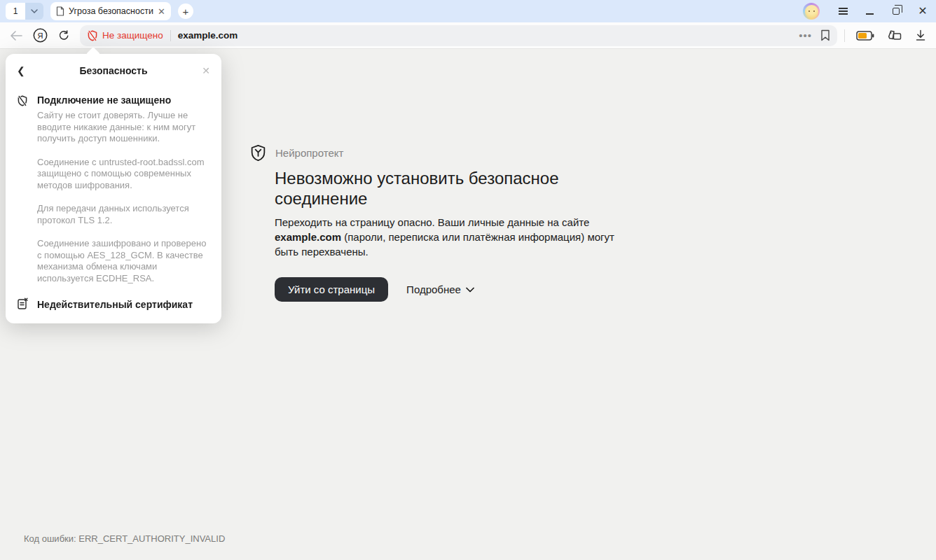 This screenshot has width=936, height=560. Describe the element at coordinates (111, 11) in the screenshot. I see `tab-threat: Угроза безопасности ✕` at that location.